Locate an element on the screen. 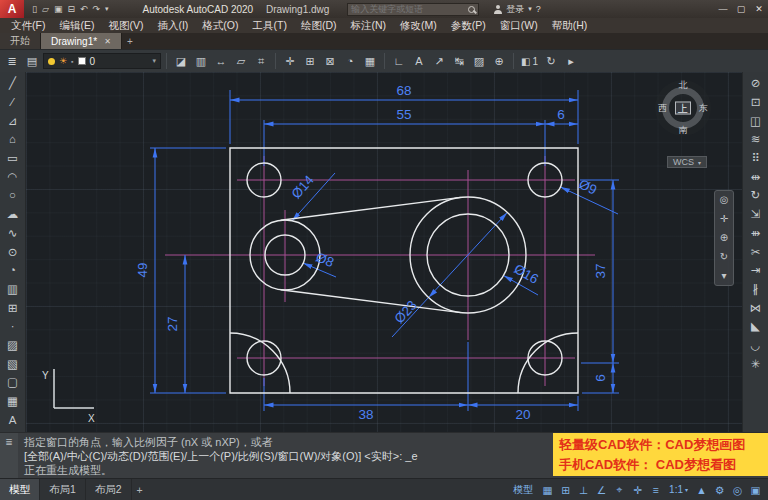  line-tool-icon: ╱ is located at coordinates (13, 84).